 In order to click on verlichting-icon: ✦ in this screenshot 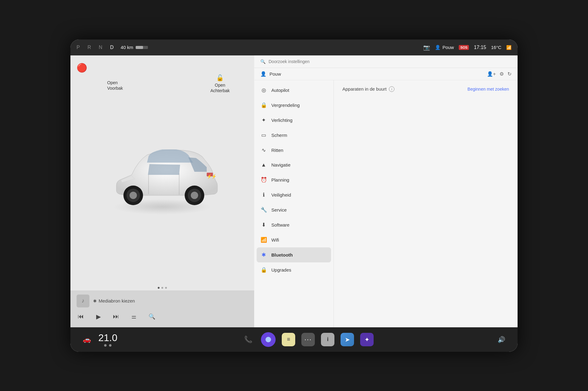, I will do `click(264, 120)`.